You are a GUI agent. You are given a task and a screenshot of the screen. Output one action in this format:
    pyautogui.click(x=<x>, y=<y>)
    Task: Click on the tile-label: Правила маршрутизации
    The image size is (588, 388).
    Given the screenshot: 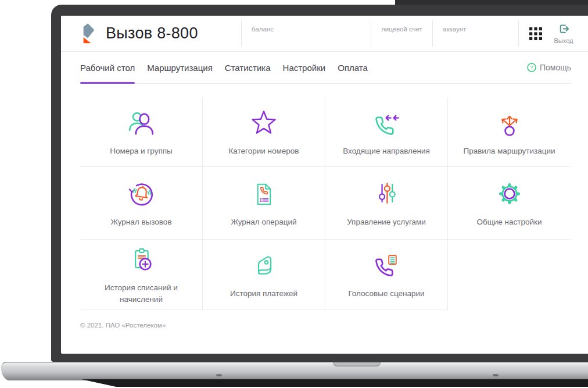 What is the action you would take?
    pyautogui.click(x=509, y=151)
    